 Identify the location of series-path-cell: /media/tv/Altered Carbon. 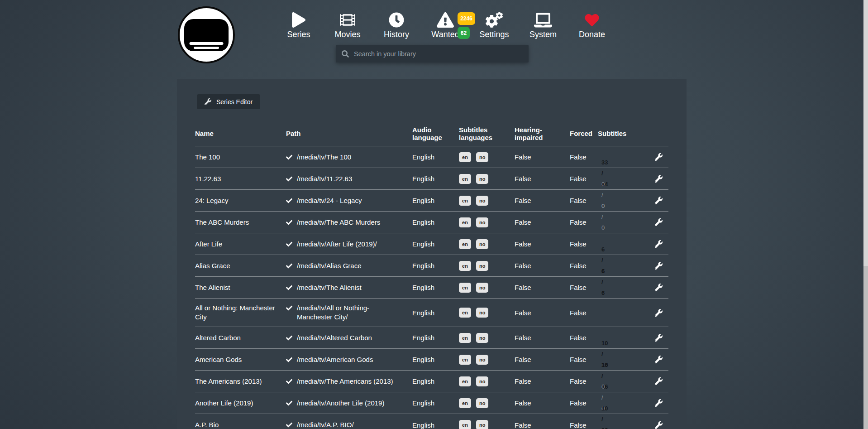
(349, 338).